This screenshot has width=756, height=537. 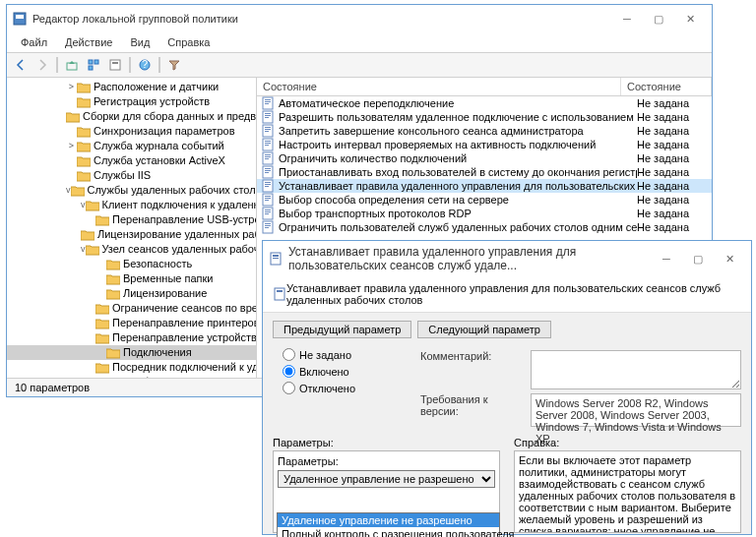 I want to click on radio-enabled: Включено, so click(x=342, y=372).